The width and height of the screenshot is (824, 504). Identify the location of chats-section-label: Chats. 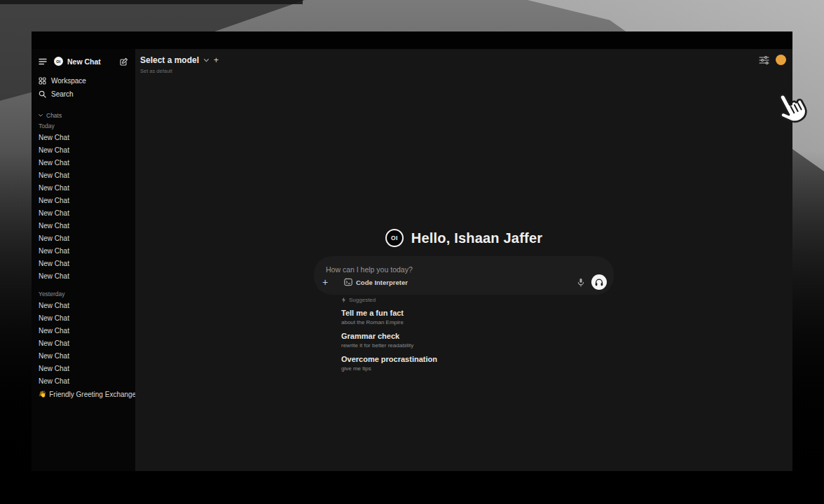
(54, 115).